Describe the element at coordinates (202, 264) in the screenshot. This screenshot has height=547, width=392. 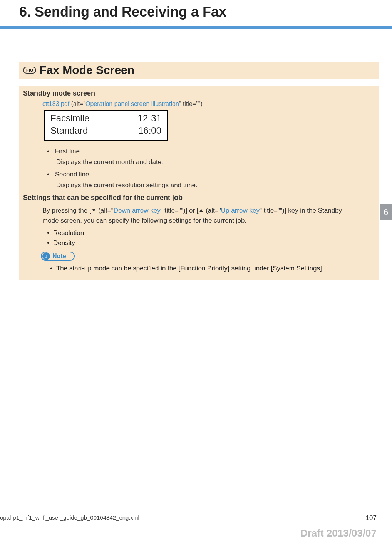
I see `note-block: ↓ Note The start-up mode can be specifie…` at that location.